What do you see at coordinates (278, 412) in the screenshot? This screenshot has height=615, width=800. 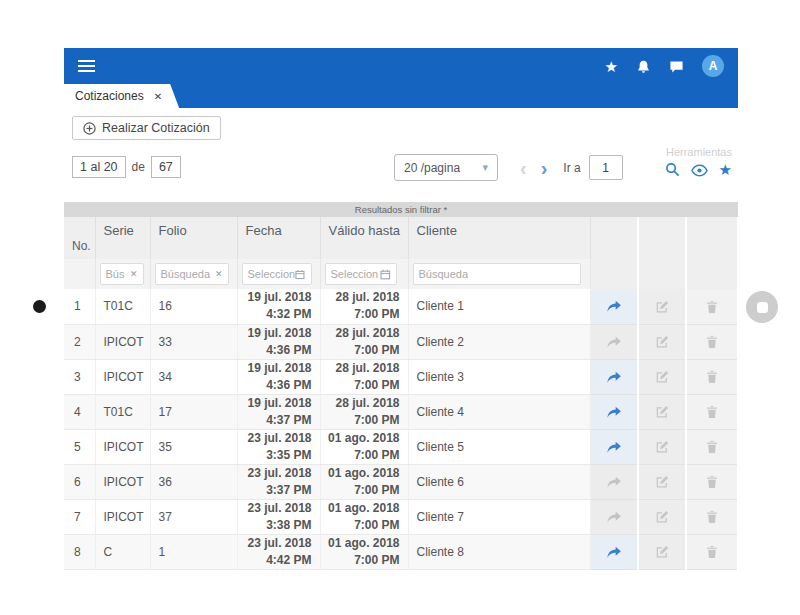 I see `cell-fecha: 19 jul. 20184:37 PM` at bounding box center [278, 412].